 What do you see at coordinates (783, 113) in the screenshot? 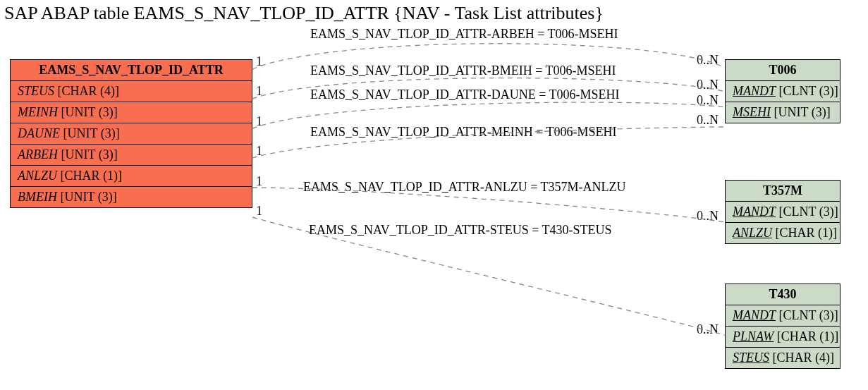
I see `entity-t006-field: MSEHI [UNIT (3)]` at bounding box center [783, 113].